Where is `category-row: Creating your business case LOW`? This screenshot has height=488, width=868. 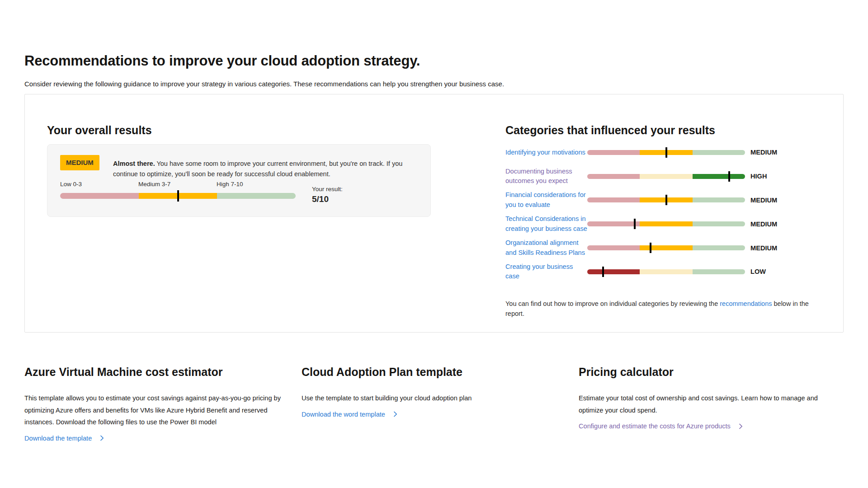
category-row: Creating your business case LOW is located at coordinates (641, 272).